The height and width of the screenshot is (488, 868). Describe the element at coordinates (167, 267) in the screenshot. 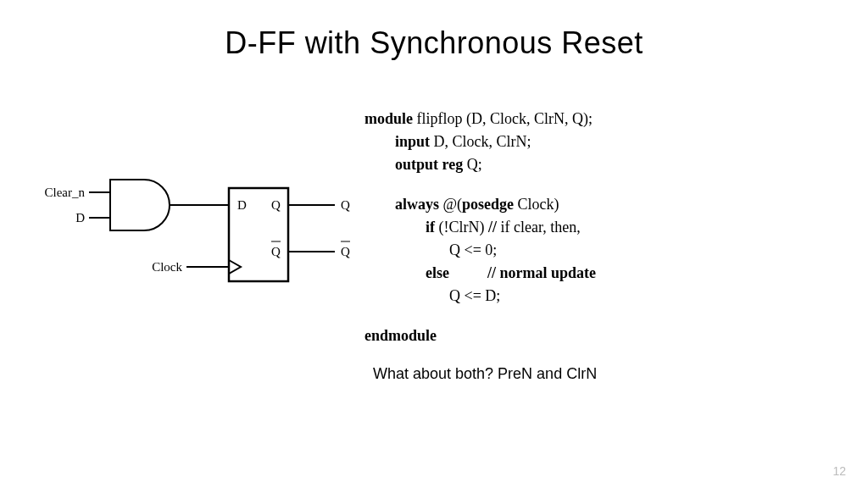

I see `label-clock: Clock` at that location.